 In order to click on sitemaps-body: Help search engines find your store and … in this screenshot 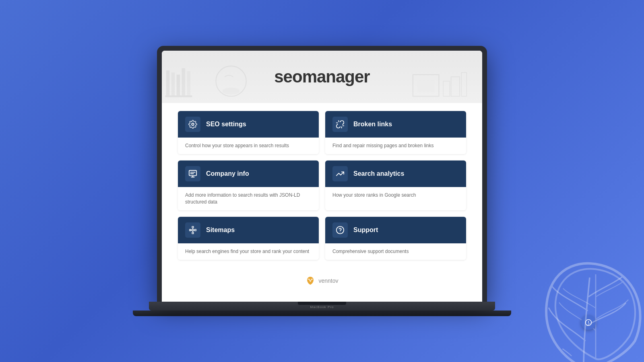, I will do `click(248, 252)`.